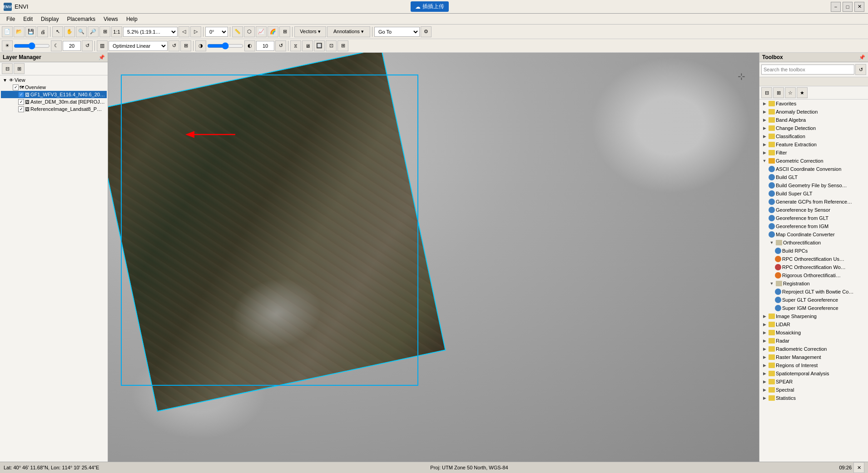  What do you see at coordinates (814, 324) in the screenshot?
I see `tb-lidar: ▶ LiDAR` at bounding box center [814, 324].